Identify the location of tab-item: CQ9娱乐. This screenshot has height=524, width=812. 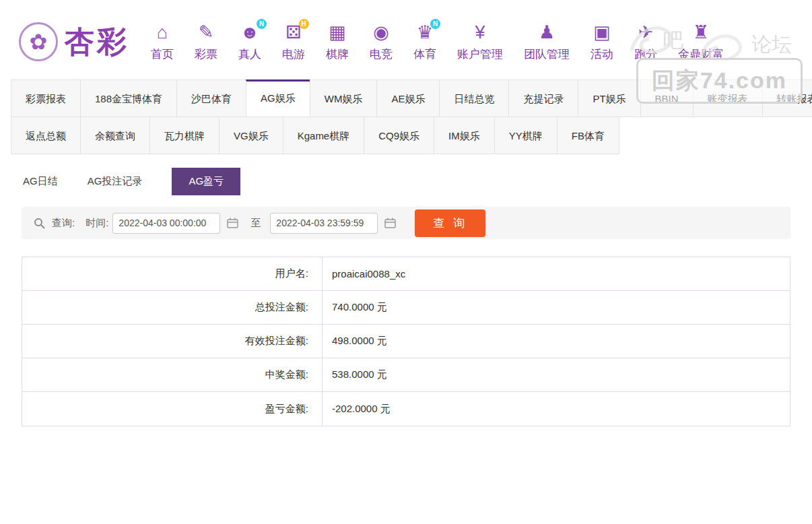
(399, 135).